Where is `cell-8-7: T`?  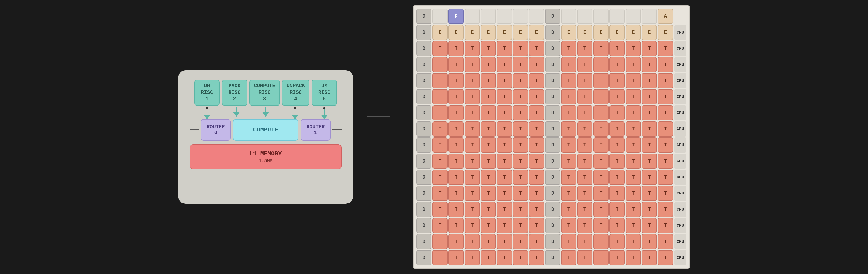 cell-8-7: T is located at coordinates (536, 145).